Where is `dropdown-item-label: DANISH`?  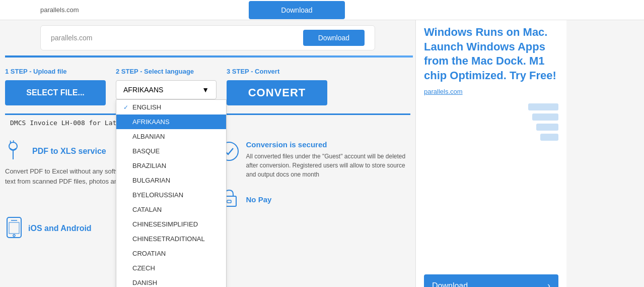 dropdown-item-label: DANISH is located at coordinates (145, 282).